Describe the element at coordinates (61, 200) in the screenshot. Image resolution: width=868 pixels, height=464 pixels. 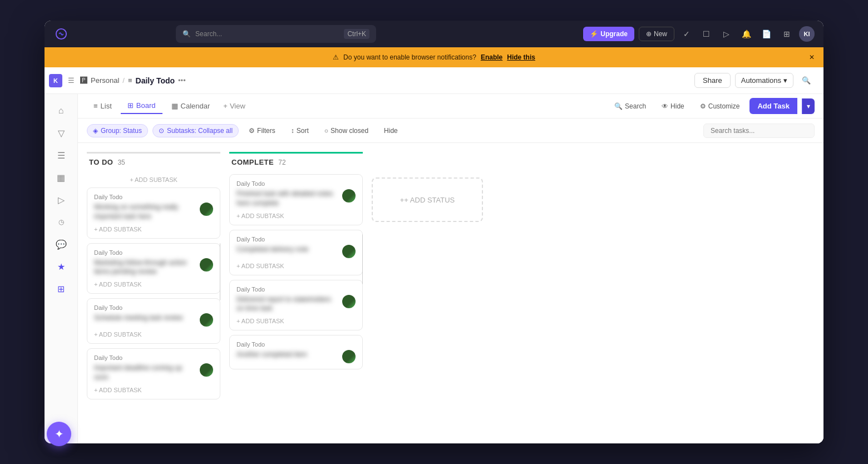
I see `sidebar-item-play: ▷` at that location.